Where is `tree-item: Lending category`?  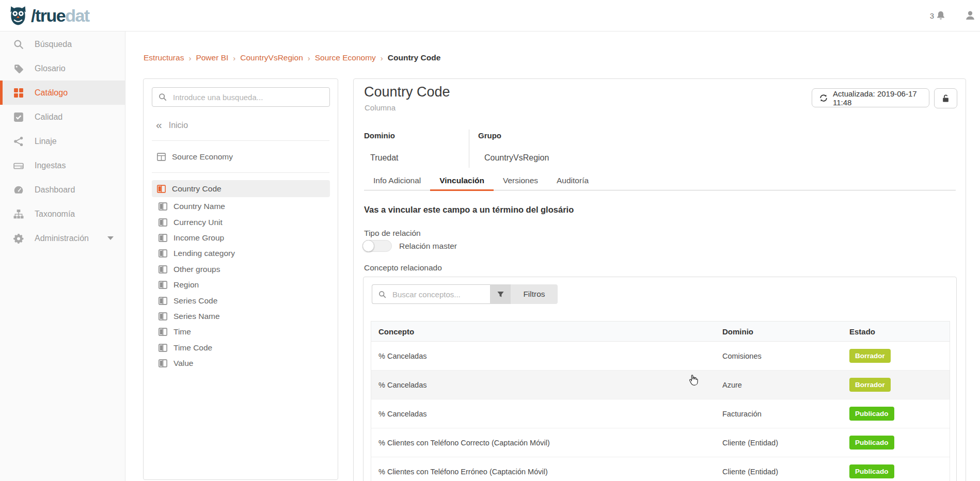 tree-item: Lending category is located at coordinates (241, 253).